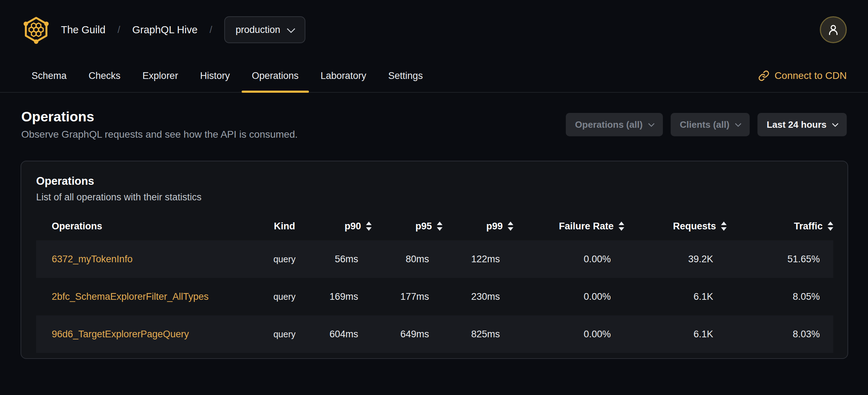  I want to click on breadcrumb-project: GraphQL Hive, so click(165, 30).